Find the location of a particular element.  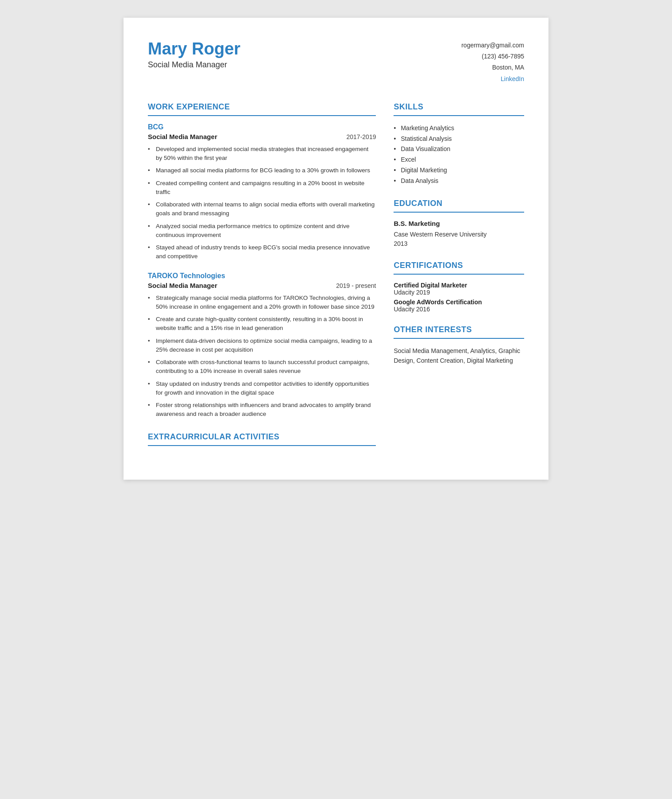

certifications-title: CERTIFICATIONS is located at coordinates (459, 266).